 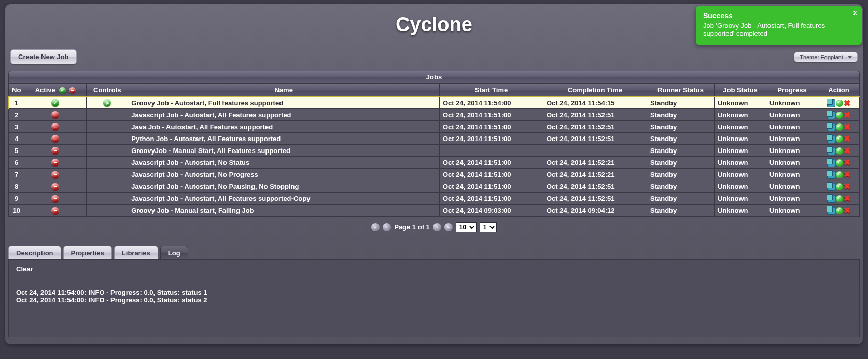 What do you see at coordinates (25, 269) in the screenshot?
I see `log-clear-link: Clear` at bounding box center [25, 269].